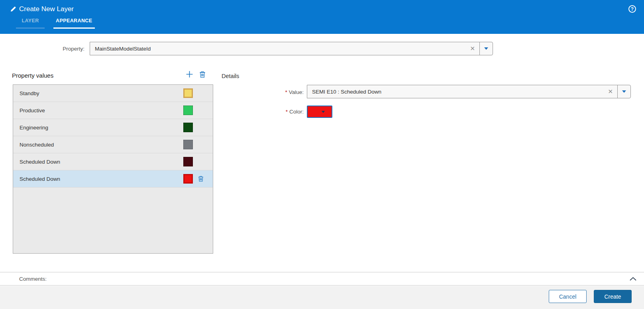 The image size is (644, 309). Describe the element at coordinates (613, 296) in the screenshot. I see `create-button: Create` at that location.